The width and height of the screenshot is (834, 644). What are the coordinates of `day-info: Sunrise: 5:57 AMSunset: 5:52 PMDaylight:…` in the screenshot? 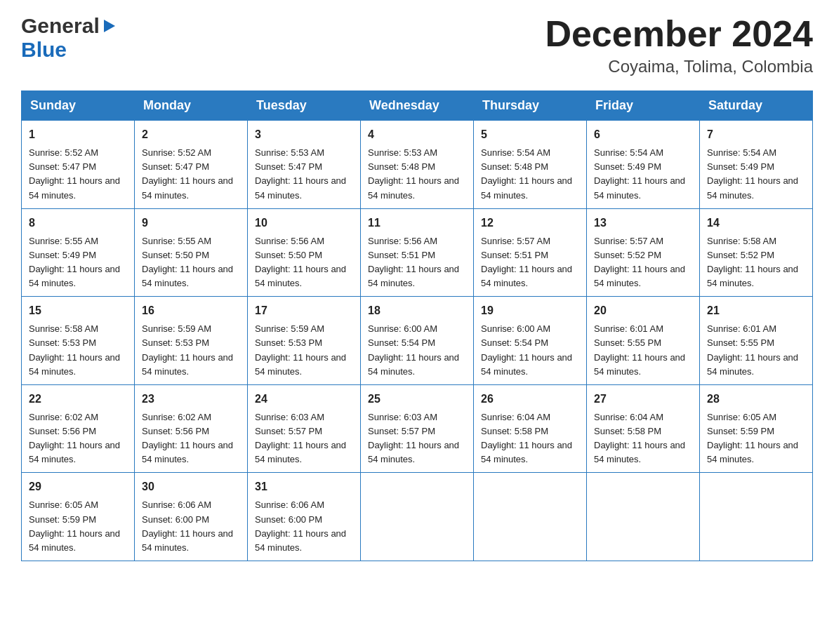 It's located at (643, 262).